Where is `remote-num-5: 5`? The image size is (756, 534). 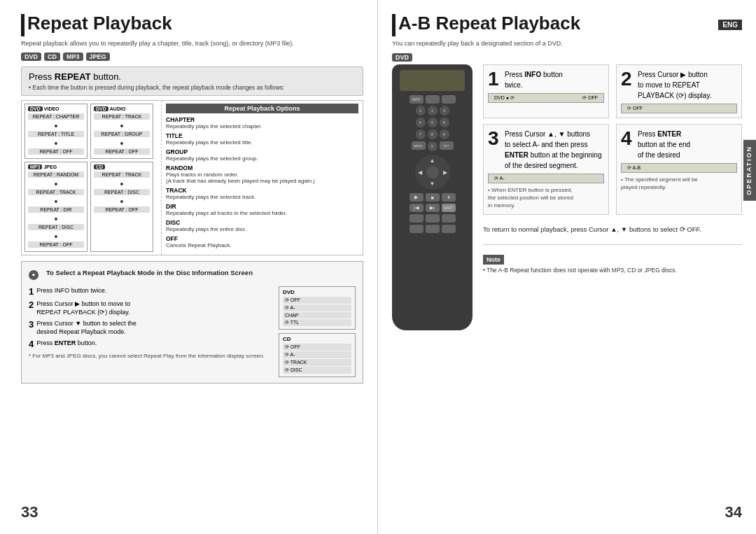 remote-num-5: 5 is located at coordinates (433, 122).